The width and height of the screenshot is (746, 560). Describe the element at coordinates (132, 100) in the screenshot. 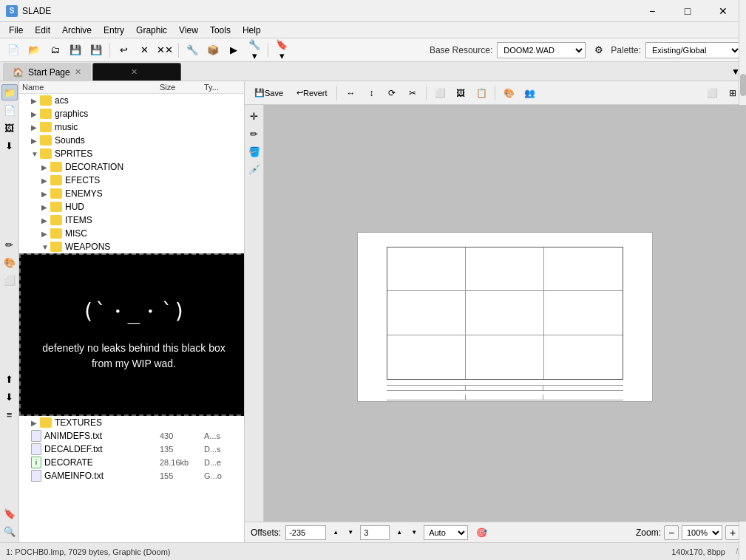

I see `tree-item-acs: ▶ acs` at that location.